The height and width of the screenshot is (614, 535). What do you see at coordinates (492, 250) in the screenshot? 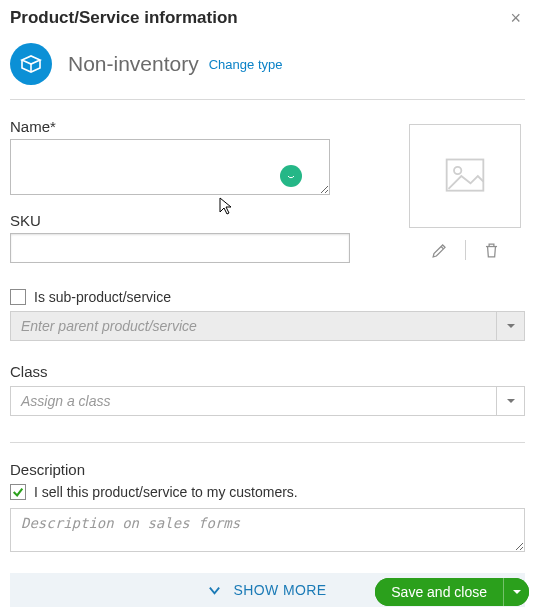
I see `trash-icon` at bounding box center [492, 250].